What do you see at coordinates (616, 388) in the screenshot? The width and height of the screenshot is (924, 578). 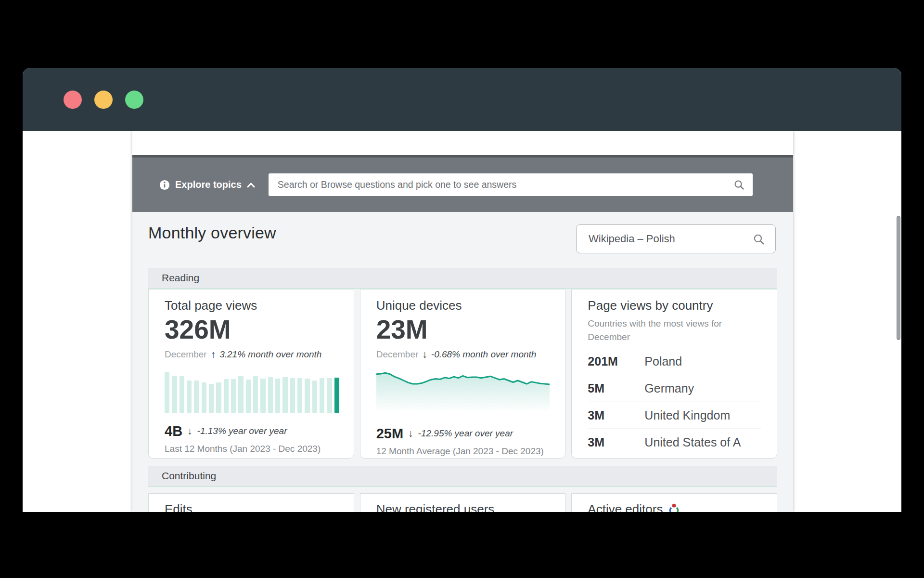 I see `country-views: 5M` at bounding box center [616, 388].